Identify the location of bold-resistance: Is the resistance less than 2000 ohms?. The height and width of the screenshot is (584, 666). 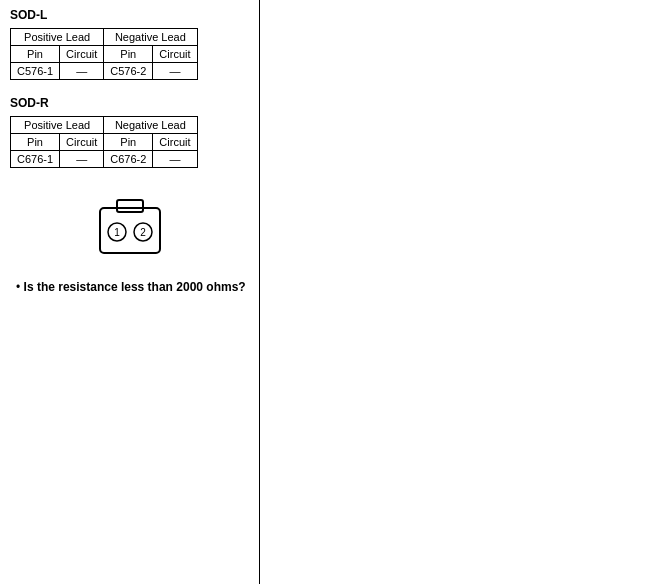
(135, 287).